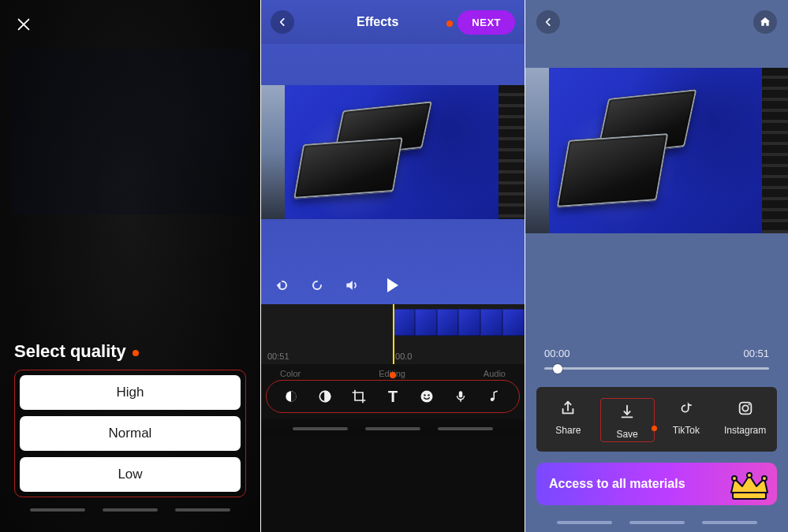 Image resolution: width=788 pixels, height=532 pixels. Describe the element at coordinates (130, 437) in the screenshot. I see `quality-sheet: Select quality High Normal Low` at that location.